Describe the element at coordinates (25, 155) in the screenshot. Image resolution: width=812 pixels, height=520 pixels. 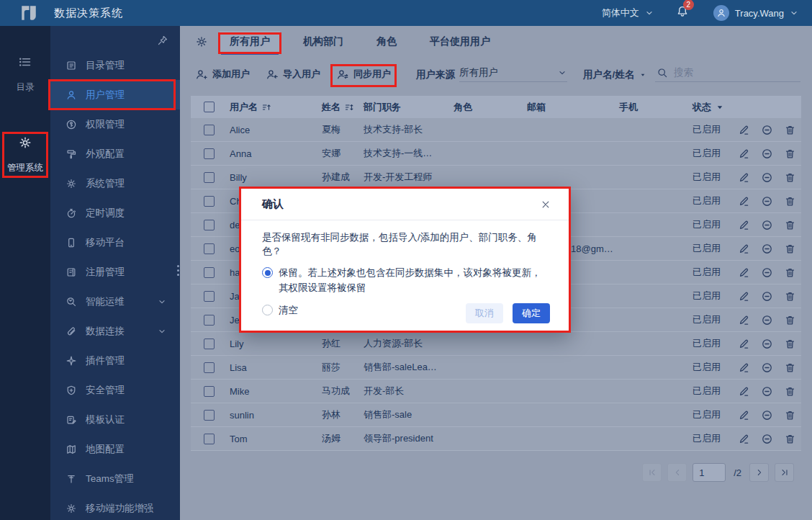
I see `rail-item-admin-system: 管理系统` at that location.